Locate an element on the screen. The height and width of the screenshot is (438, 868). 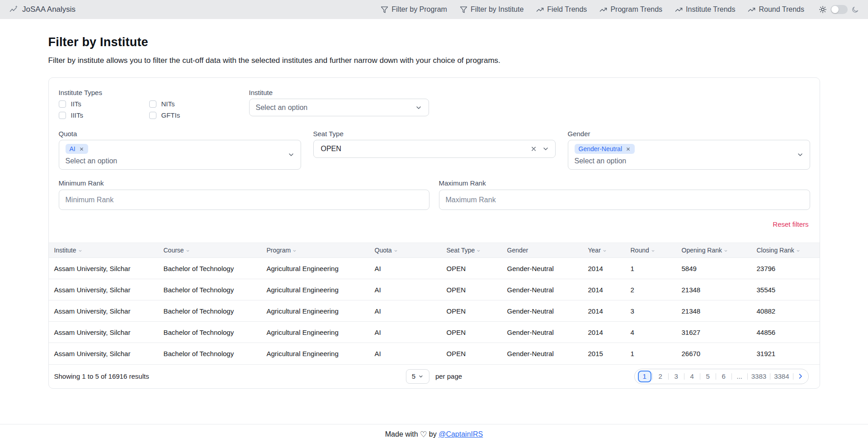
nav-item-institute-trends: Institute Trends is located at coordinates (705, 10).